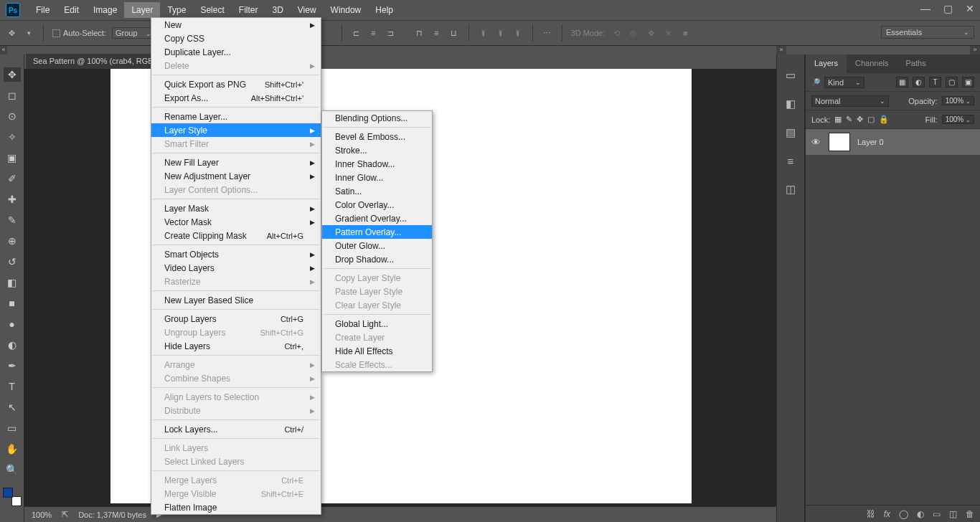 The height and width of the screenshot is (522, 980). Describe the element at coordinates (377, 232) in the screenshot. I see `menu-item: Pattern Overlay...` at that location.